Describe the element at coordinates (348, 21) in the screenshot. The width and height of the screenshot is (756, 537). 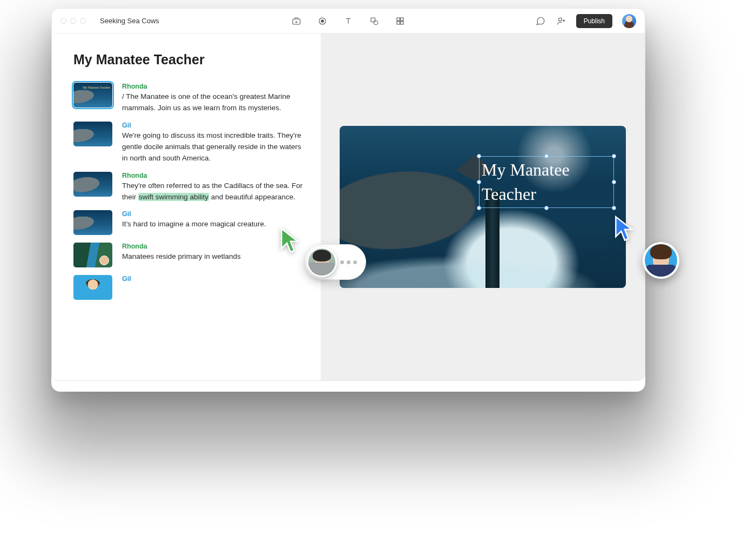
I see `titlebar: Seeking Sea Cows` at that location.